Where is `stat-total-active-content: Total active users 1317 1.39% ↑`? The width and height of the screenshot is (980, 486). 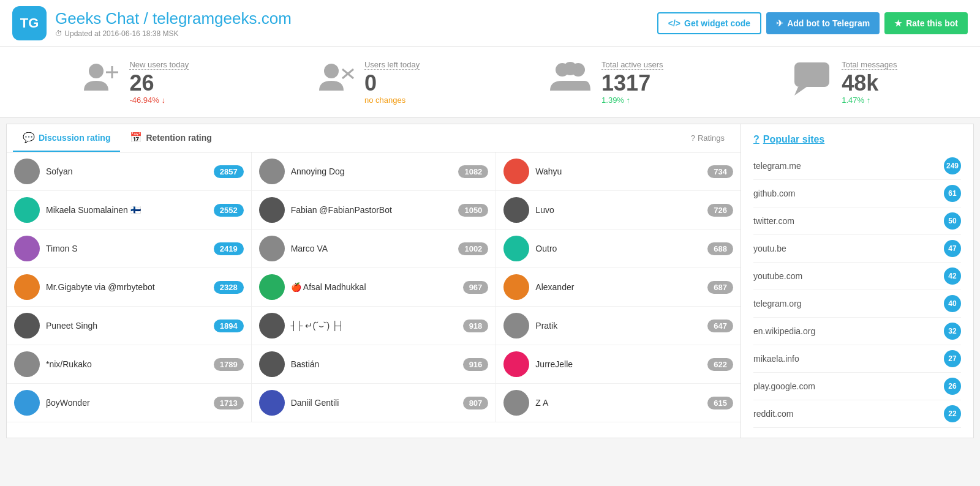 stat-total-active-content: Total active users 1317 1.39% ↑ is located at coordinates (632, 82).